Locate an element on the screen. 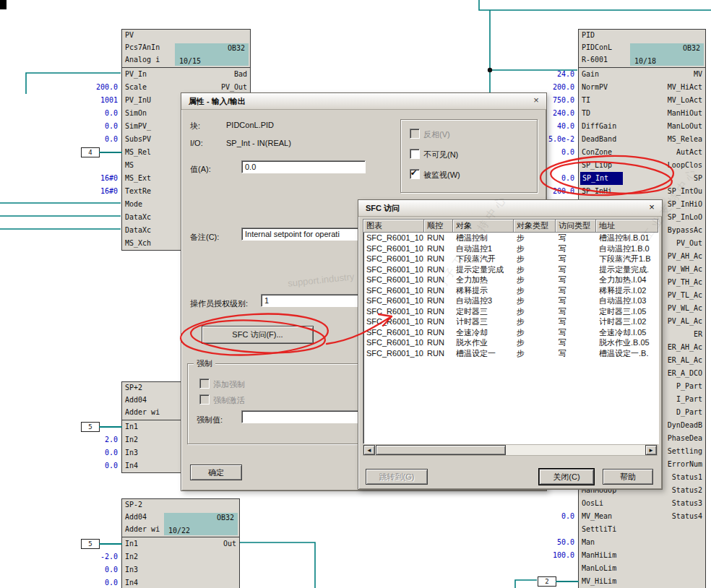 The width and height of the screenshot is (711, 588). sfc-access-button: SFC 访问(F)... is located at coordinates (257, 335).